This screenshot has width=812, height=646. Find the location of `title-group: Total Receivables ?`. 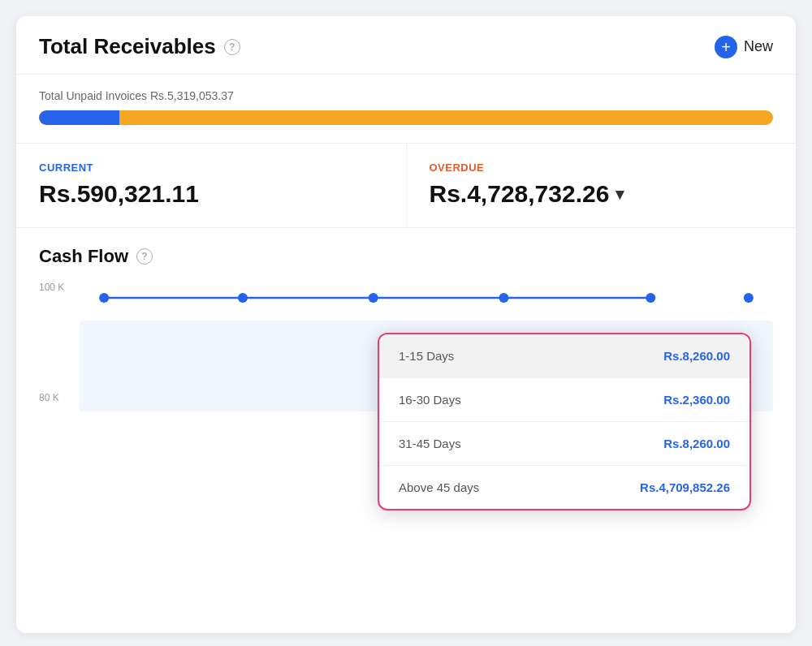

title-group: Total Receivables ? is located at coordinates (140, 47).